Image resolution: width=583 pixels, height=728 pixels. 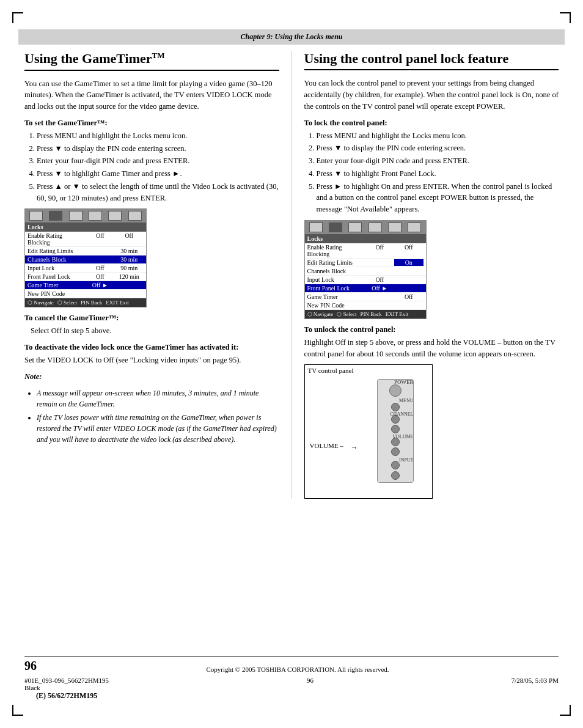 I want to click on right-menu-row-7: New PIN Code, so click(x=365, y=306).